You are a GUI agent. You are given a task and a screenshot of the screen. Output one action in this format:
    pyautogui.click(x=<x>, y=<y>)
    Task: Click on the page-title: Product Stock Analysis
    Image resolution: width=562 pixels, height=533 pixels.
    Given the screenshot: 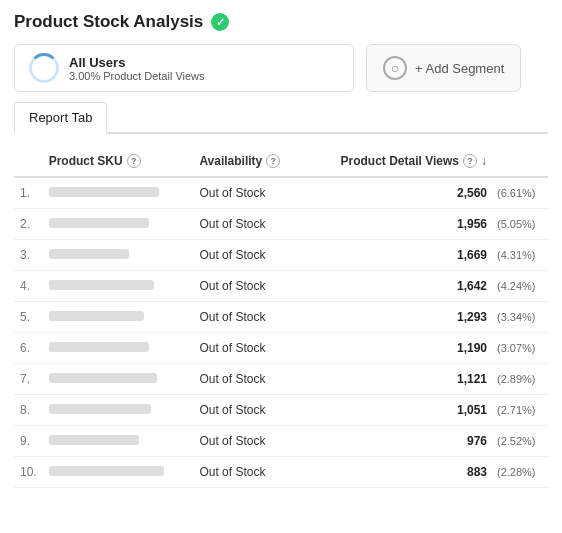 What is the action you would take?
    pyautogui.click(x=108, y=22)
    